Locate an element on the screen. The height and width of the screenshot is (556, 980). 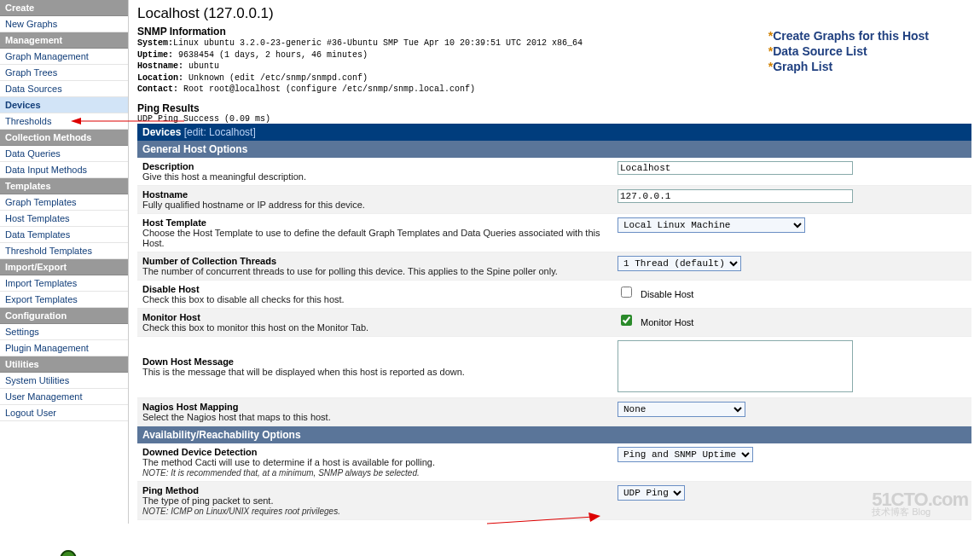
sidebar-header: Management is located at coordinates (64, 41).